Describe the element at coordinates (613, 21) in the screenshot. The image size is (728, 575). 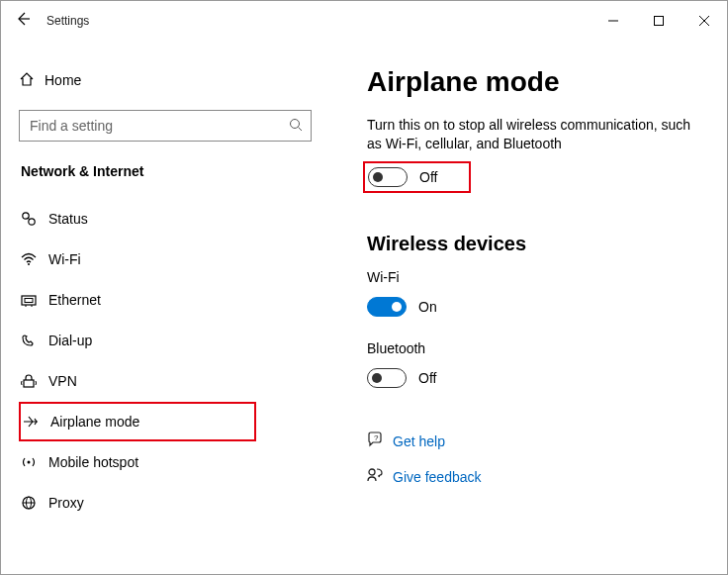
I see `minimize-button` at that location.